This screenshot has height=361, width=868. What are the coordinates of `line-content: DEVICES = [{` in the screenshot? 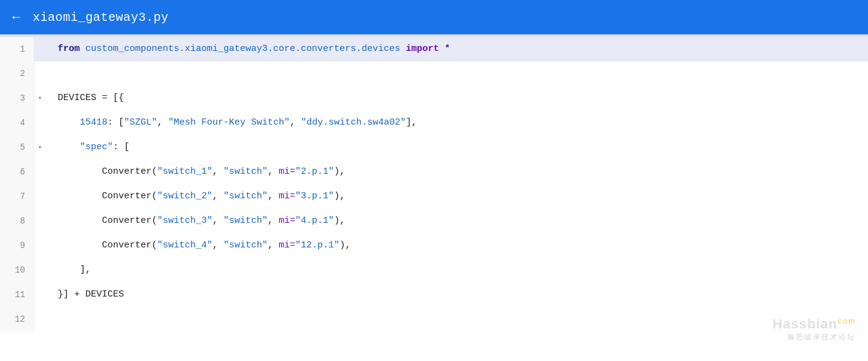 It's located at (457, 98).